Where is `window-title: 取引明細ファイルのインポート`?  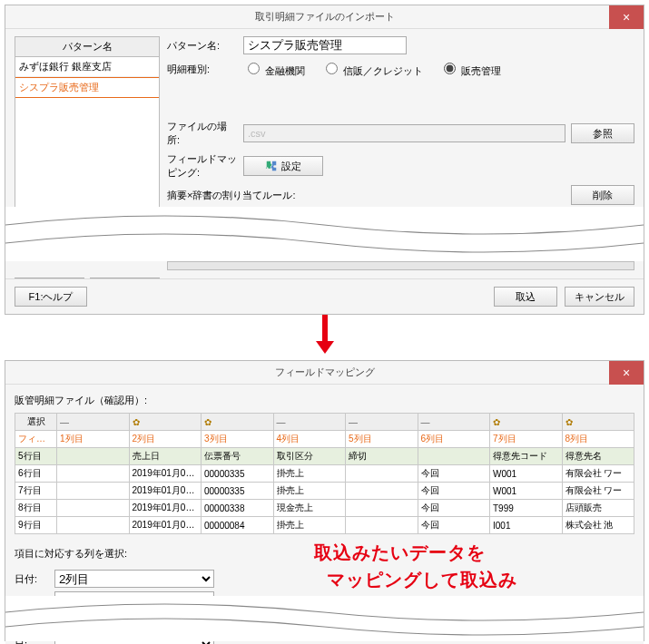 window-title: 取引明細ファイルのインポート is located at coordinates (325, 16).